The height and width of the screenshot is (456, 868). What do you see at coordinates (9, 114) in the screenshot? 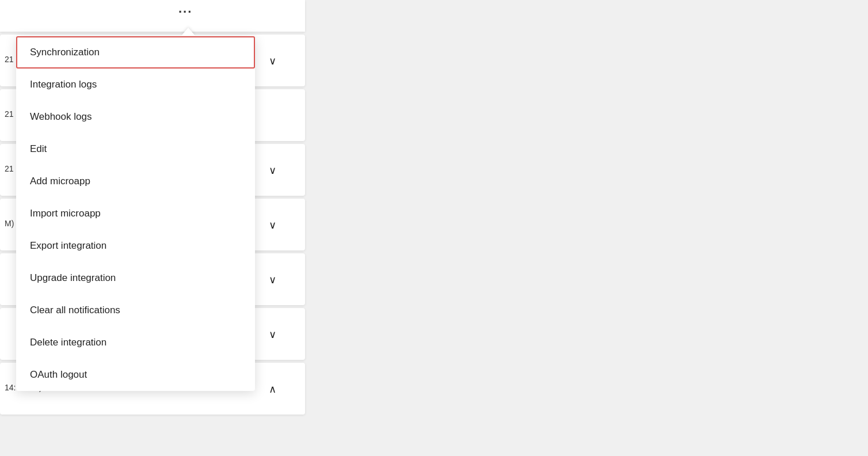
I see `num-label-2: 21` at bounding box center [9, 114].